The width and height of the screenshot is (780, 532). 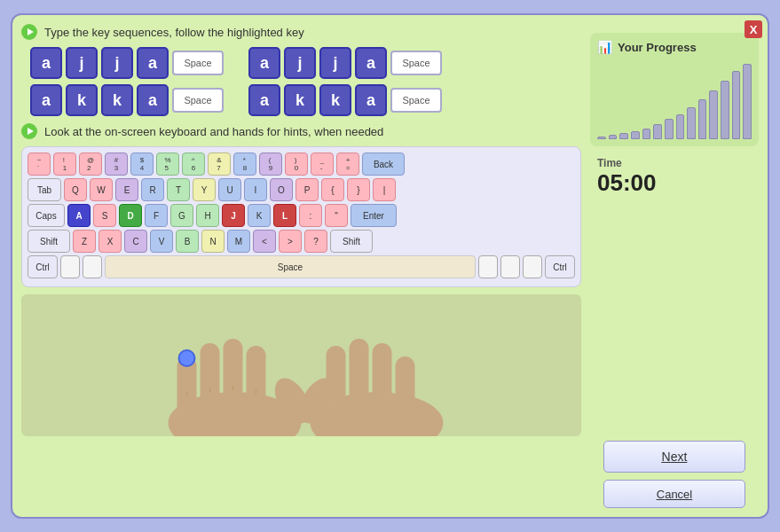 What do you see at coordinates (198, 63) in the screenshot?
I see `space-box-1: Space` at bounding box center [198, 63].